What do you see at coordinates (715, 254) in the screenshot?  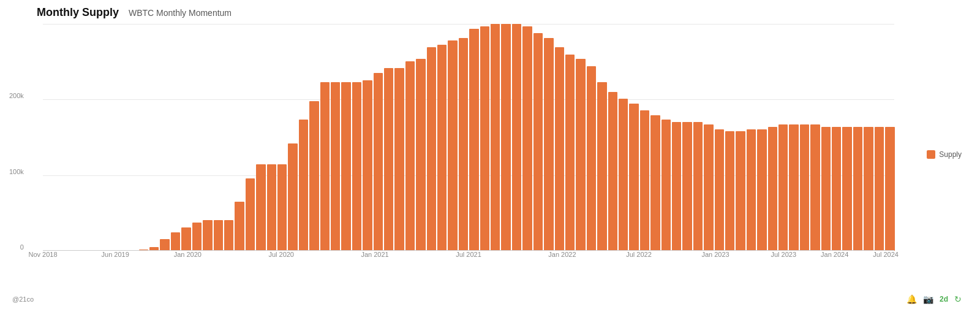 I see `x-axis-label: Jan 2023` at bounding box center [715, 254].